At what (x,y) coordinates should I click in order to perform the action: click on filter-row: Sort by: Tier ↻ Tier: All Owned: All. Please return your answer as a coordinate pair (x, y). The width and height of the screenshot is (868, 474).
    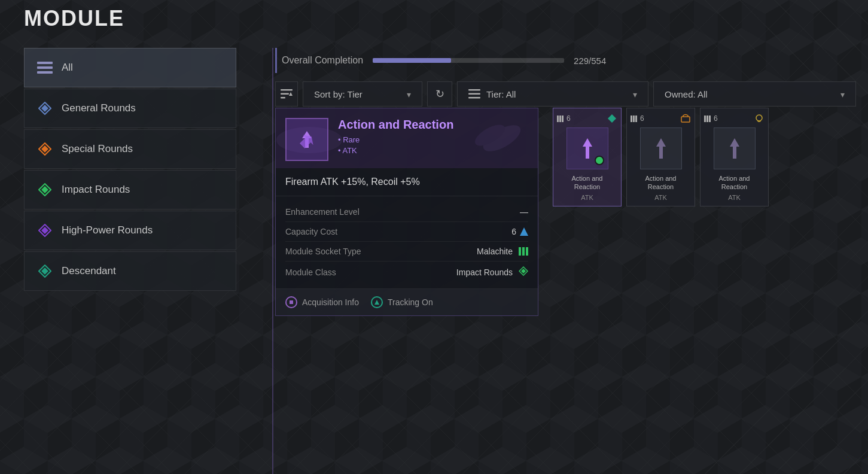
    Looking at the image, I should click on (566, 94).